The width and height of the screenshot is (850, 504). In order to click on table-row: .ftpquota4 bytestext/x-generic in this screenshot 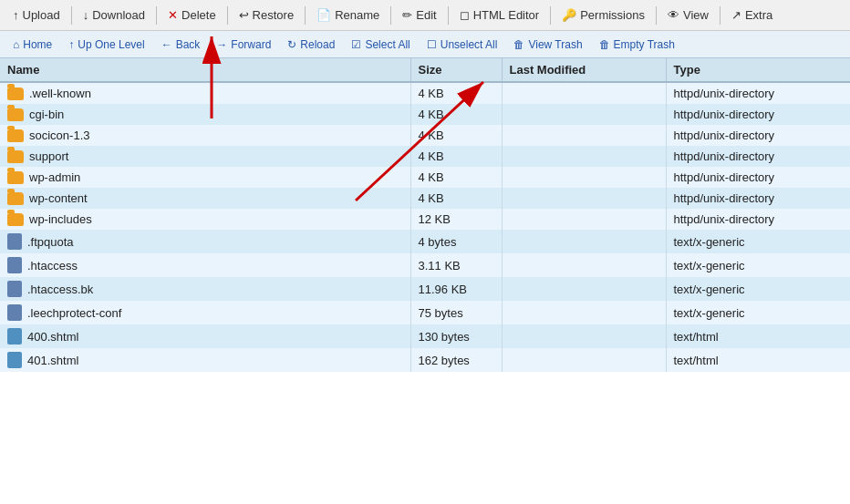, I will do `click(425, 242)`.